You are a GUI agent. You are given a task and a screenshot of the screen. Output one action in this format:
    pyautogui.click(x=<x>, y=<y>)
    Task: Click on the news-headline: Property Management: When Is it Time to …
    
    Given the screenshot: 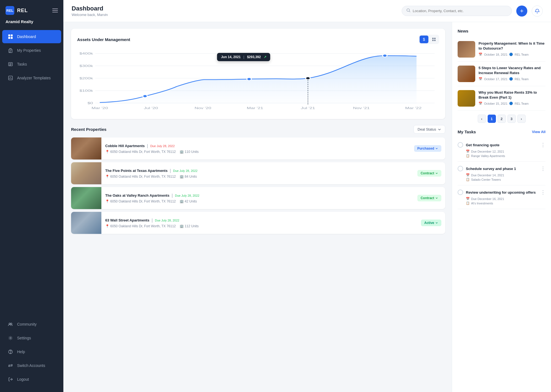 What is the action you would take?
    pyautogui.click(x=512, y=46)
    